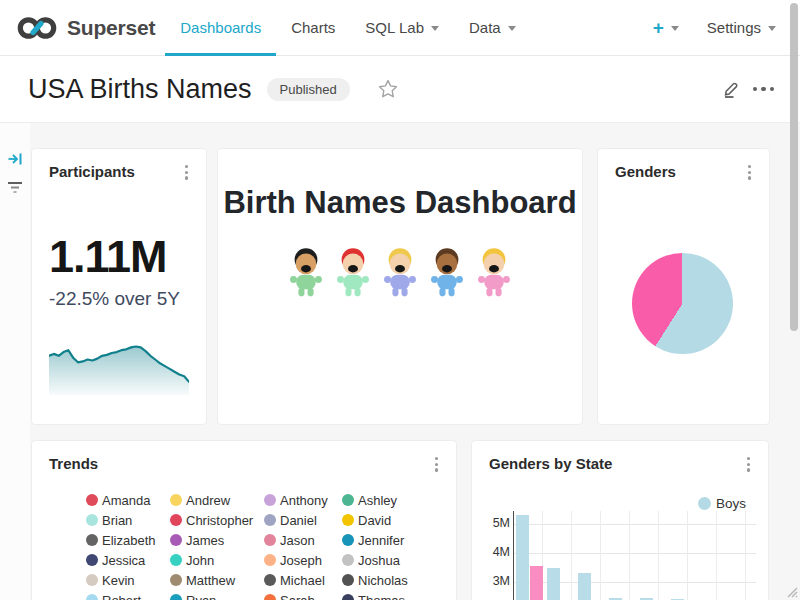 The image size is (800, 600). I want to click on ellipsis-icon, so click(756, 90).